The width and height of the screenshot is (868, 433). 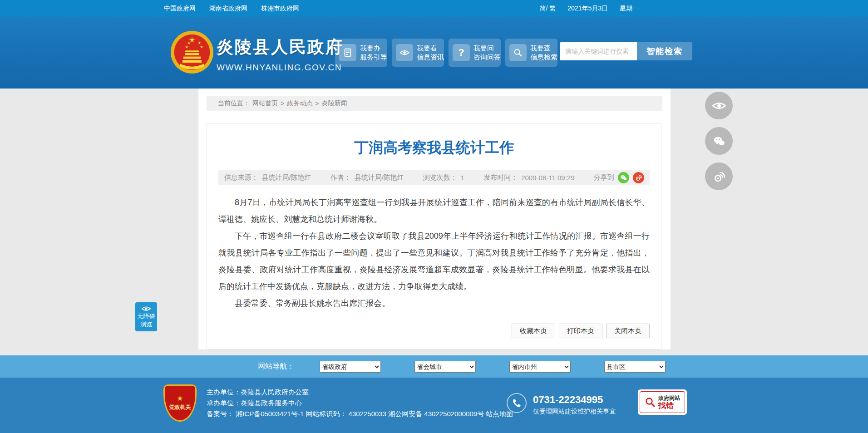 I want to click on topbar-link-zhuzhou-gov: 株洲市政府网, so click(x=280, y=9).